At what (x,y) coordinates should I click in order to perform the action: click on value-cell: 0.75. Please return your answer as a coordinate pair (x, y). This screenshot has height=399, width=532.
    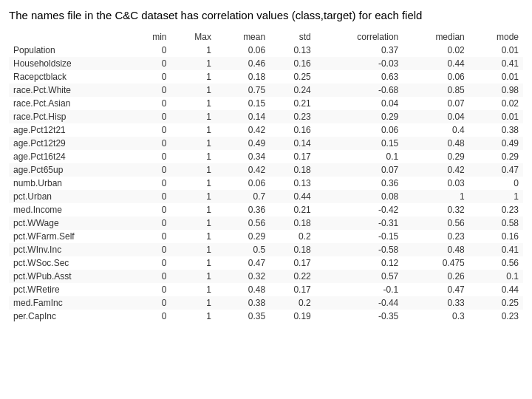
    Looking at the image, I should click on (242, 90).